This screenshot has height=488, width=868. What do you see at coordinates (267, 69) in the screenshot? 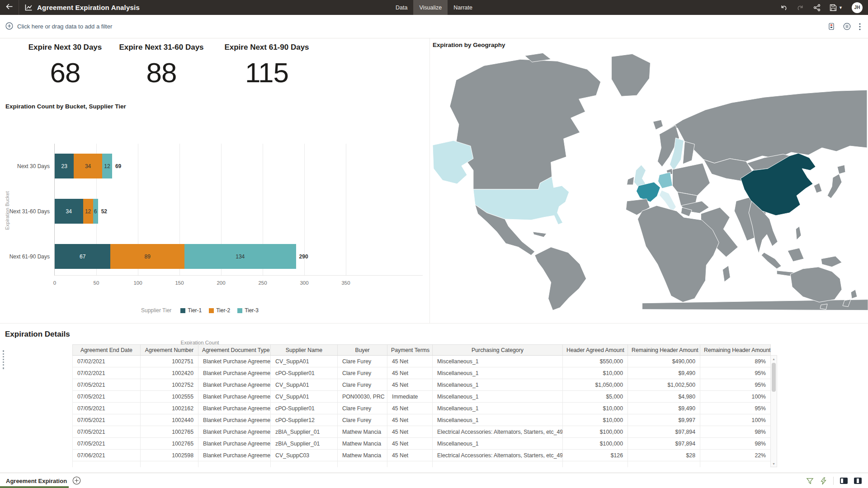
I see `kpi-expire-61-90-days: Expire Next 61-90 Days 115` at bounding box center [267, 69].